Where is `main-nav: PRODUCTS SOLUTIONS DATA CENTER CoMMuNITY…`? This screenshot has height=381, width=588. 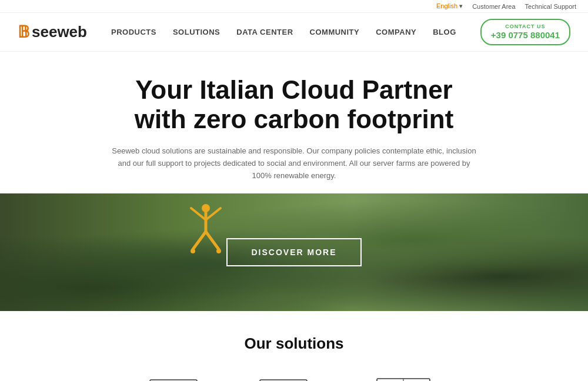 main-nav: PRODUCTS SOLUTIONS DATA CENTER CoMMuNITY… is located at coordinates (283, 32).